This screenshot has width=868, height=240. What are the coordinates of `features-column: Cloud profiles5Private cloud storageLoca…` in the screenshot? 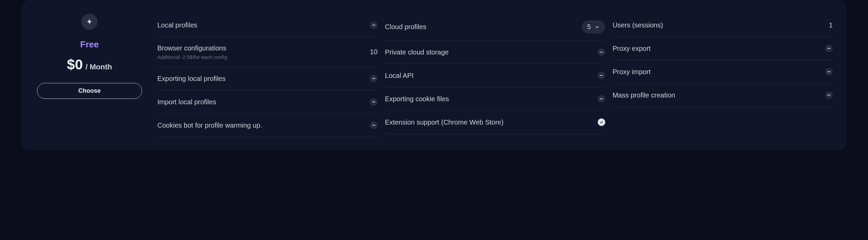 It's located at (495, 75).